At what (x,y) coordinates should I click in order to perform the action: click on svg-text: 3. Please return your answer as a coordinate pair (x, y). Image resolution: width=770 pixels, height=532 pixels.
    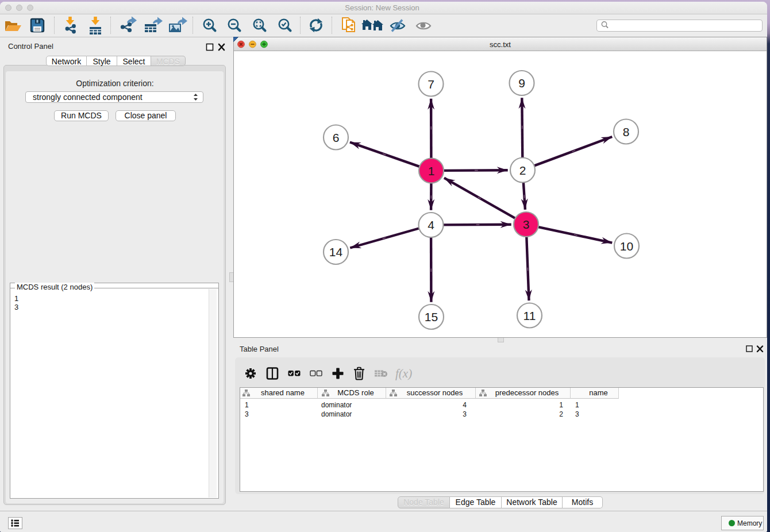
    Looking at the image, I should click on (526, 224).